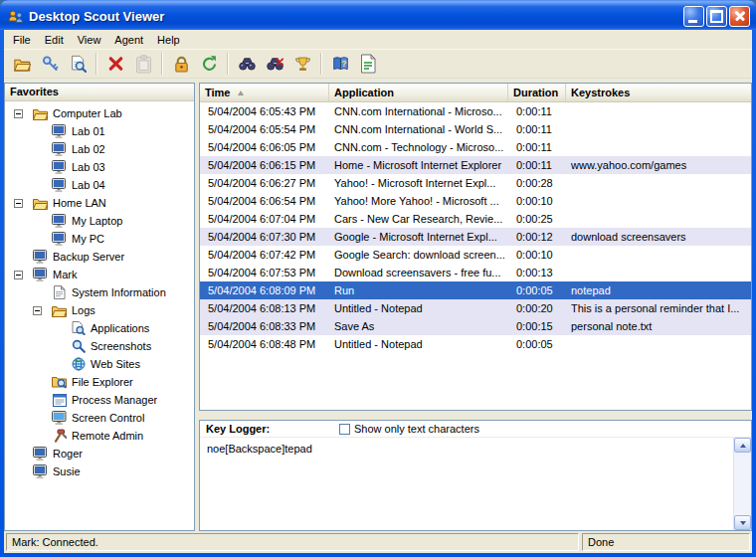 The width and height of the screenshot is (756, 557). What do you see at coordinates (115, 64) in the screenshot?
I see `delete-button` at bounding box center [115, 64].